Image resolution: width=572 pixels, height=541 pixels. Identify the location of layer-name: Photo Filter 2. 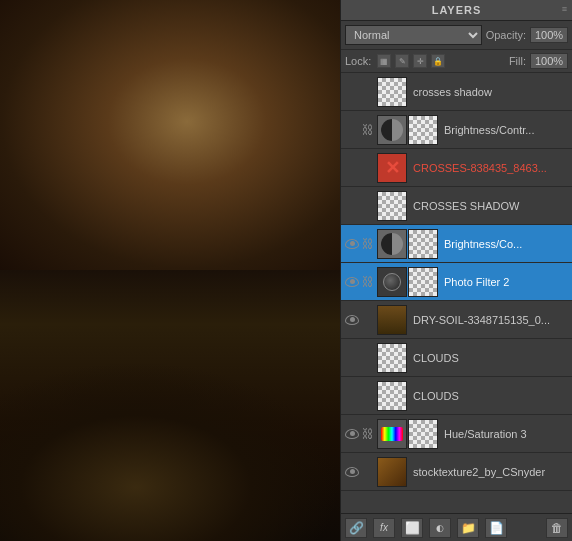
(505, 282).